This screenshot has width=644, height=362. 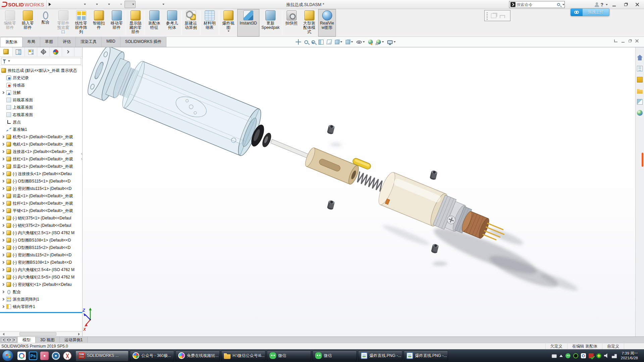 What do you see at coordinates (41, 334) in the screenshot?
I see `scroll-track` at bounding box center [41, 334].